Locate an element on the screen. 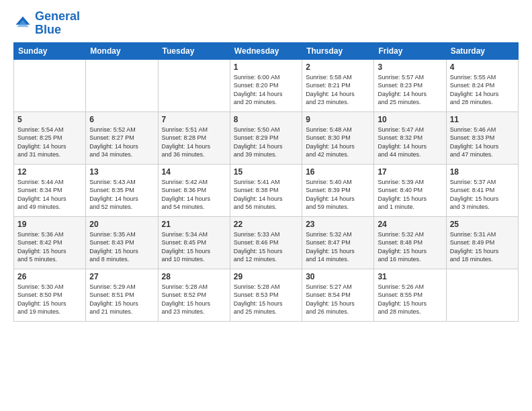  calendar-cell: 20Sunrise: 5:35 AM Sunset: 8:43 PM Dayli… is located at coordinates (122, 242).